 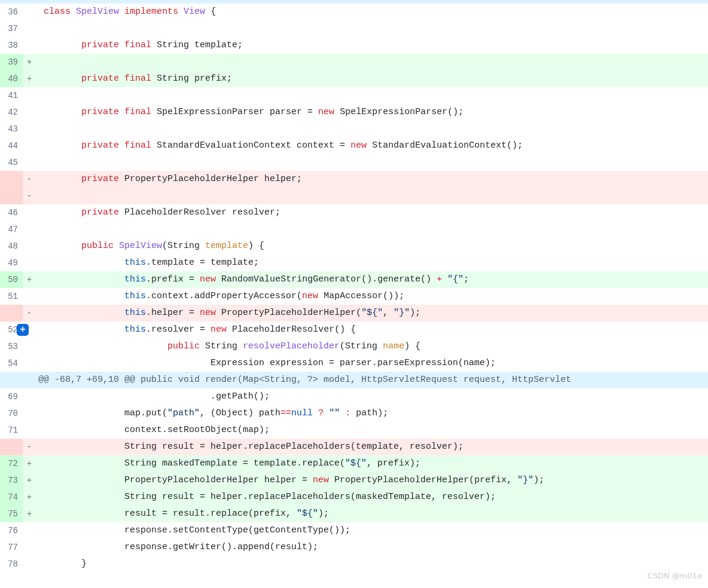 What do you see at coordinates (11, 213) in the screenshot?
I see `line-number: 46` at bounding box center [11, 213].